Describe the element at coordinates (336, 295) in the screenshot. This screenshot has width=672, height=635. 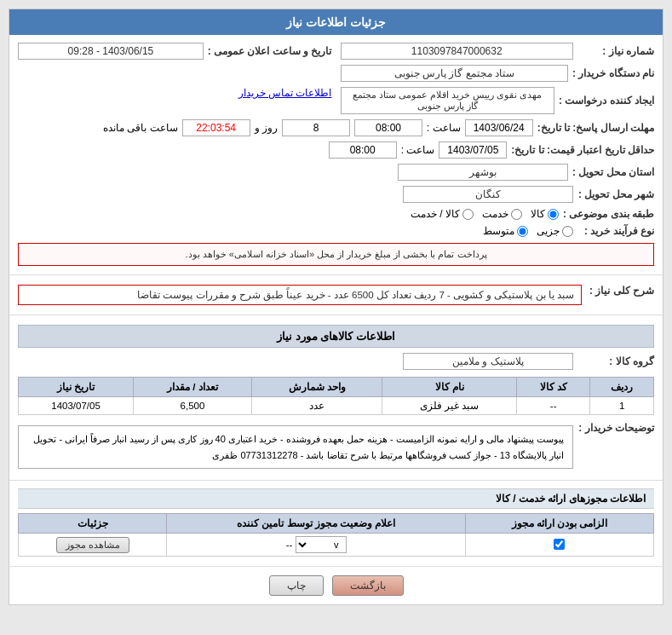
I see `serh-koli-row: شرح کلی نیاز : سبد یا بن پلاستیکی و کشوی…` at that location.